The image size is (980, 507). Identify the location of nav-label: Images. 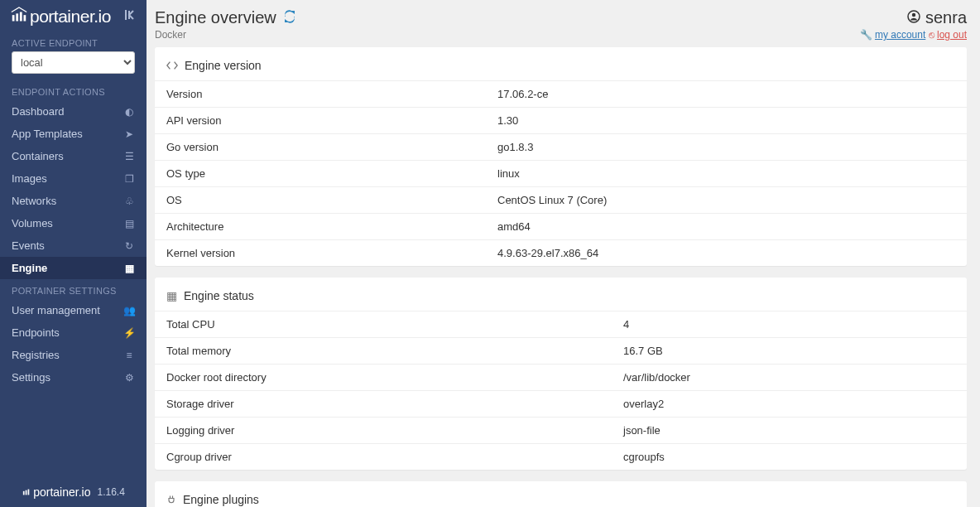
(30, 179).